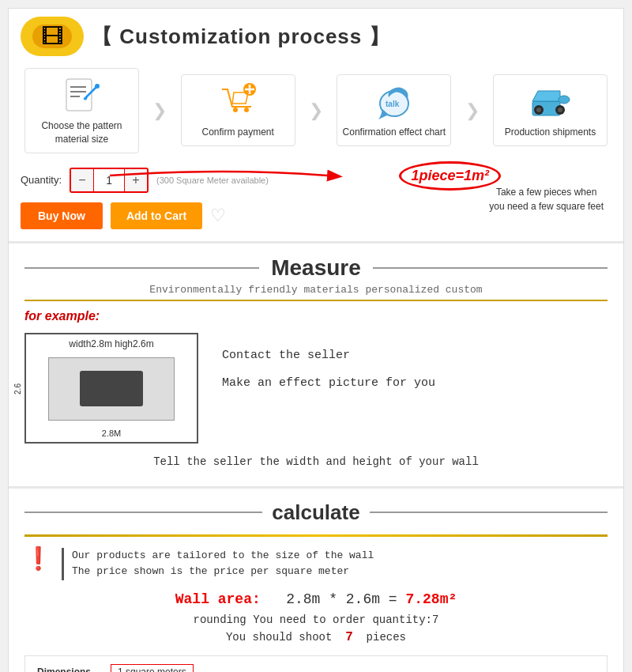 The height and width of the screenshot is (672, 632). I want to click on step-2-icon, so click(238, 101).